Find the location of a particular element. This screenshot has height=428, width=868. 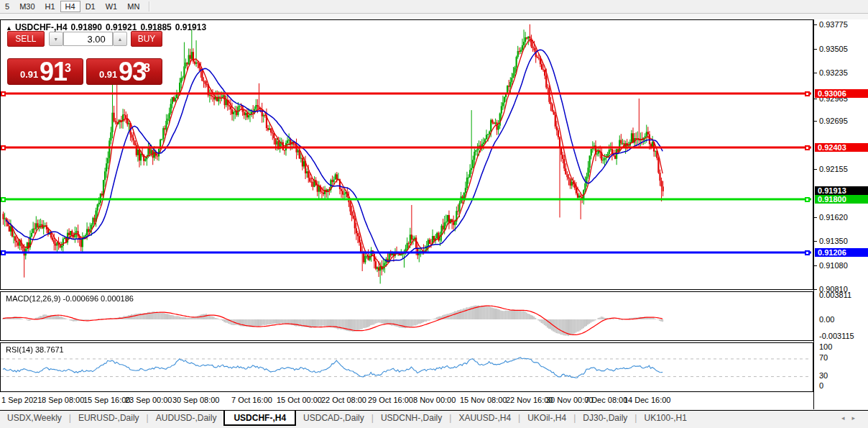

symbol-tab-eurusd: EURUSD-,Daily is located at coordinates (109, 418).